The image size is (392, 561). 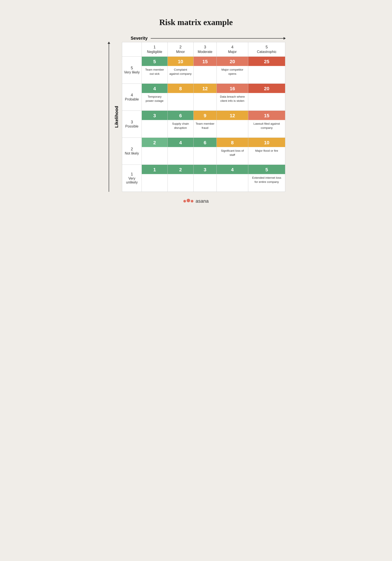 What do you see at coordinates (232, 75) in the screenshot?
I see `cell-description: Major competitor opens` at bounding box center [232, 75].